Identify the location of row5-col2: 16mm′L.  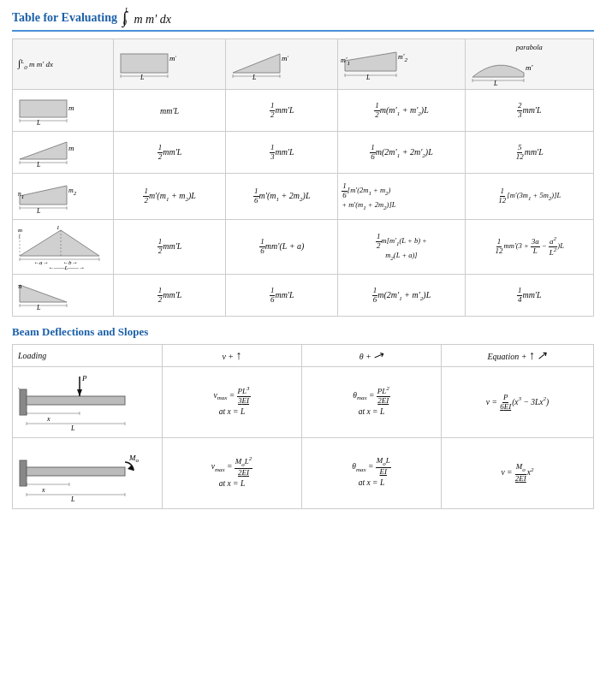
(282, 296).